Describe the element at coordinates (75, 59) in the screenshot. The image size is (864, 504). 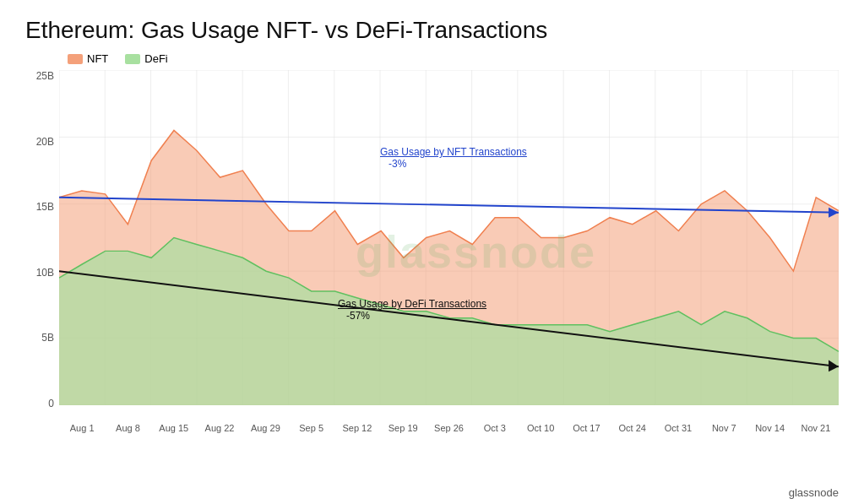
I see `nft-swatch` at that location.